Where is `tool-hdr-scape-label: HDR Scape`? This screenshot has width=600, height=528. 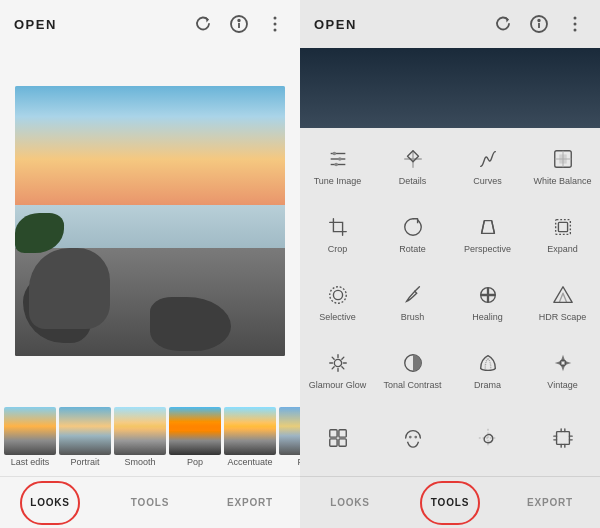
tool-hdr-scape-label: HDR Scape is located at coordinates (563, 318).